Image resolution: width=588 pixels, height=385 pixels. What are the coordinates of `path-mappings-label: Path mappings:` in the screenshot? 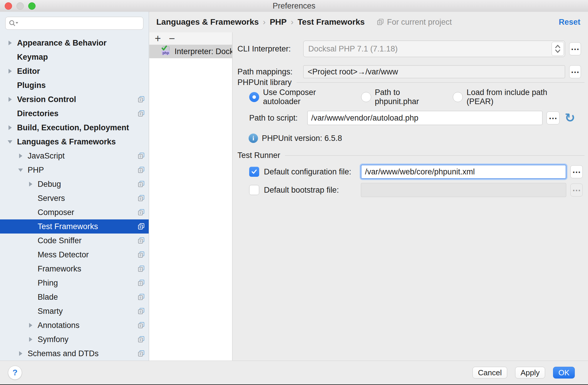 It's located at (270, 72).